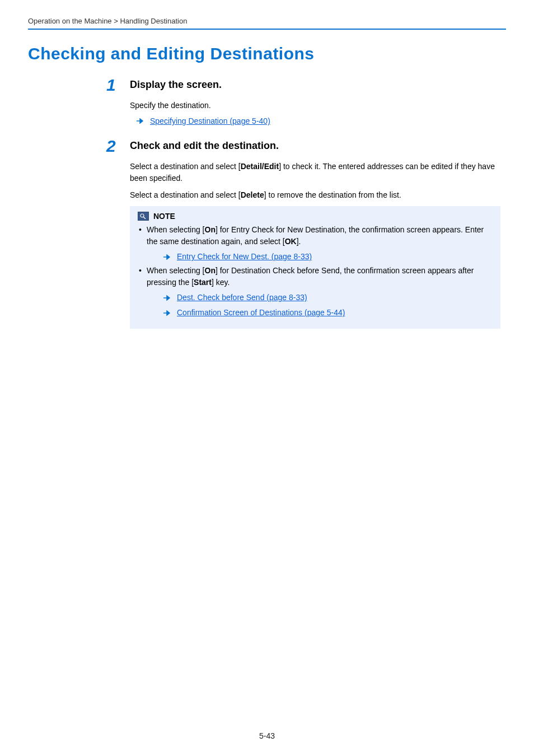 The image size is (534, 756). I want to click on step-2-para-1: Select a destination and select [Detail/…, so click(315, 172).